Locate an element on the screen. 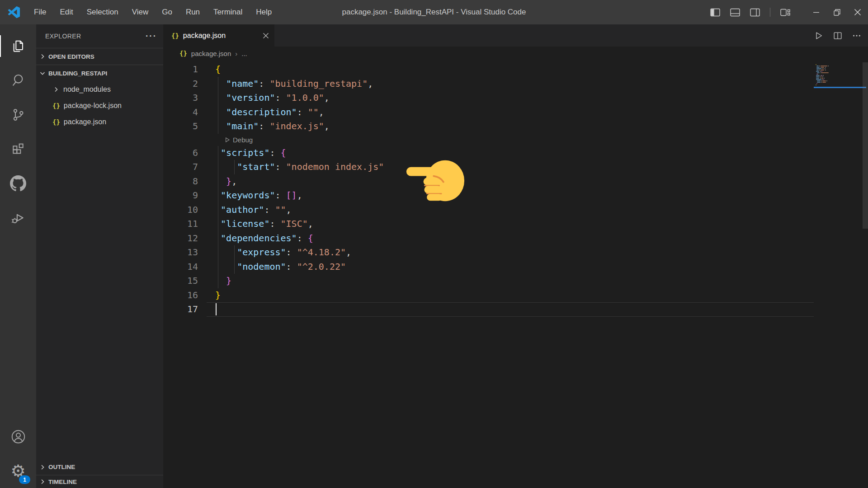  title-bar: FileEditSelectionViewGoRunTerminalHelp p… is located at coordinates (434, 12).